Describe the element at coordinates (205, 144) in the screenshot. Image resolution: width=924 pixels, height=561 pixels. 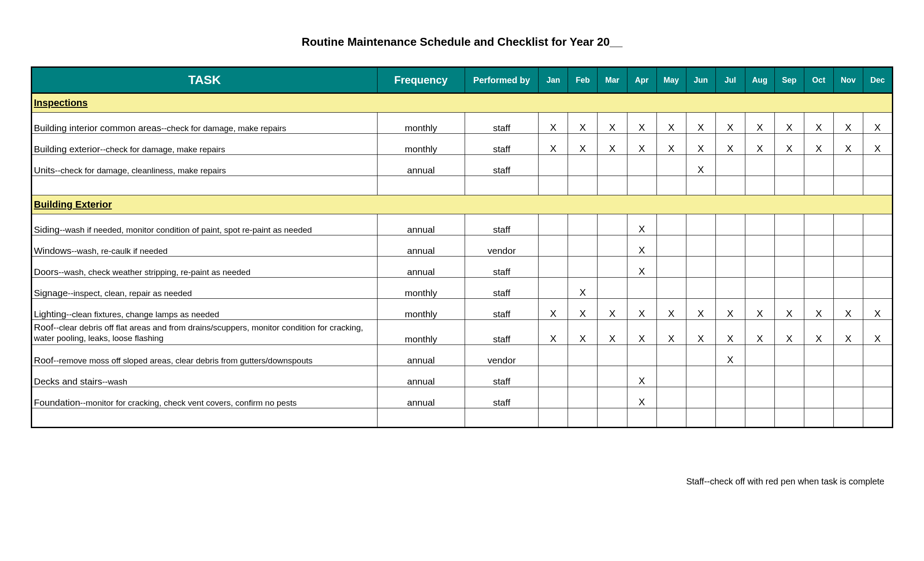
I see `cell-task: Building exterior--check for damage, mak…` at that location.